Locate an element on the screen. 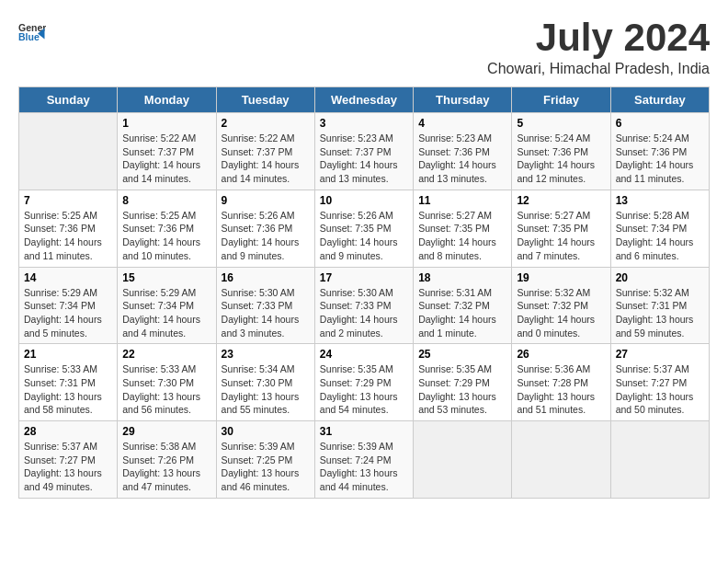 This screenshot has width=728, height=563. month-year-title: July 2024 is located at coordinates (598, 38).